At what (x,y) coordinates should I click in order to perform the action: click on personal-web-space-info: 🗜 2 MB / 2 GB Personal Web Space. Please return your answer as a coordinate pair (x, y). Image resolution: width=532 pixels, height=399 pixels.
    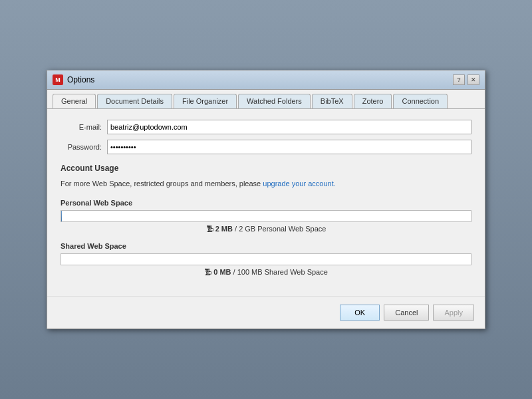
    Looking at the image, I should click on (266, 229).